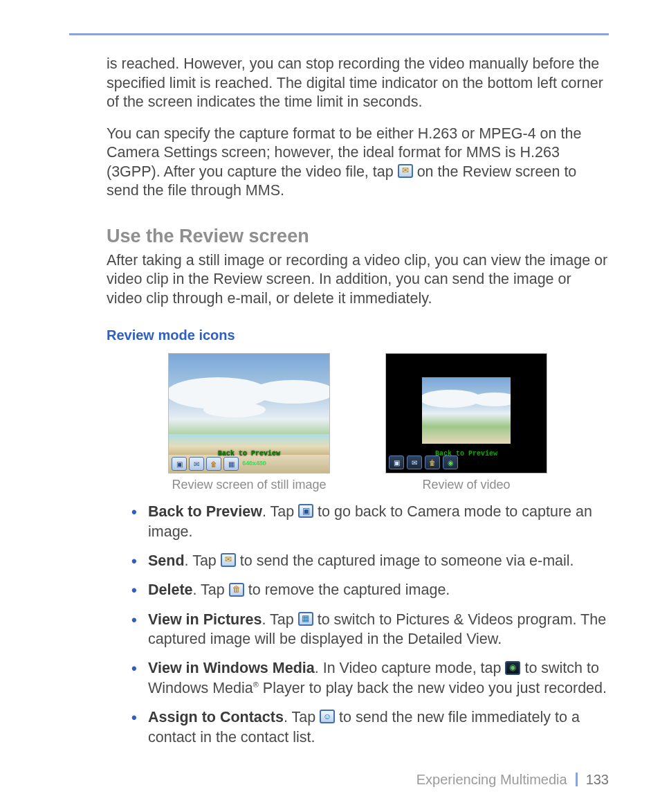 The height and width of the screenshot is (812, 660). What do you see at coordinates (370, 590) in the screenshot?
I see `list-item-delete: Delete. Tap 🗑 to remove the captured ima…` at bounding box center [370, 590].